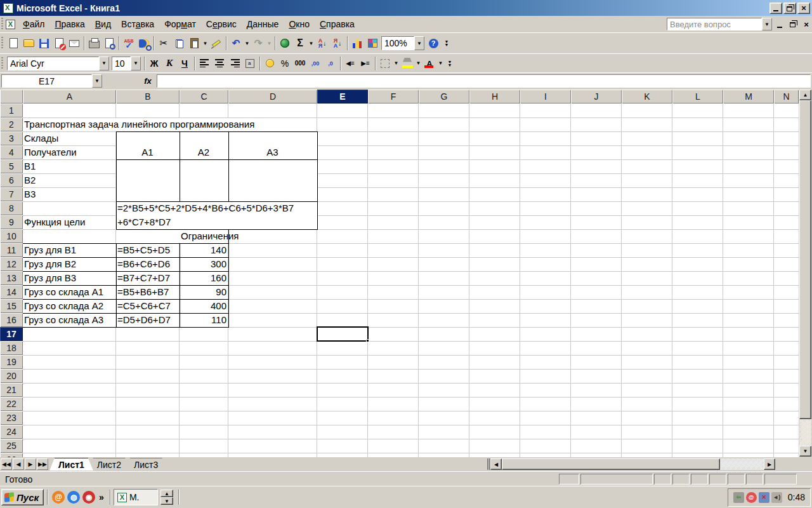  Describe the element at coordinates (109, 464) in the screenshot. I see `sheet-tab-лист2: Лист2` at that location.